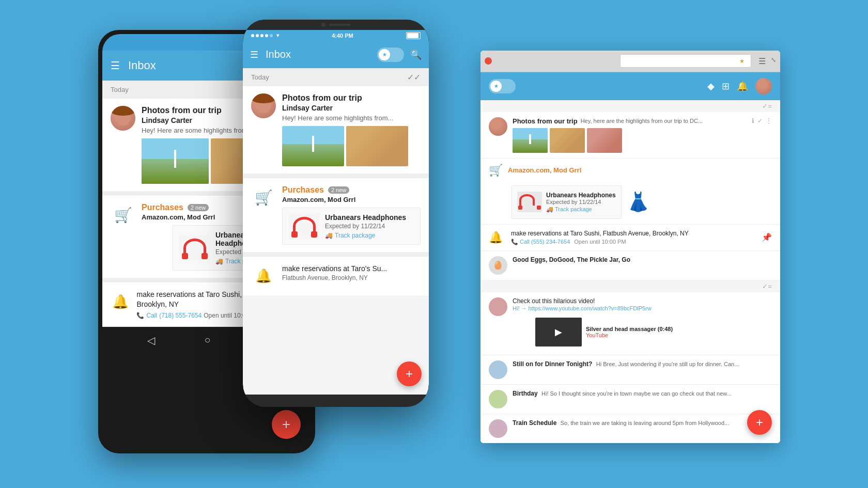  Describe the element at coordinates (566, 202) in the screenshot. I see `desktop-headphones-card: Urbanears Headphones Expected by 11/22/1…` at that location.